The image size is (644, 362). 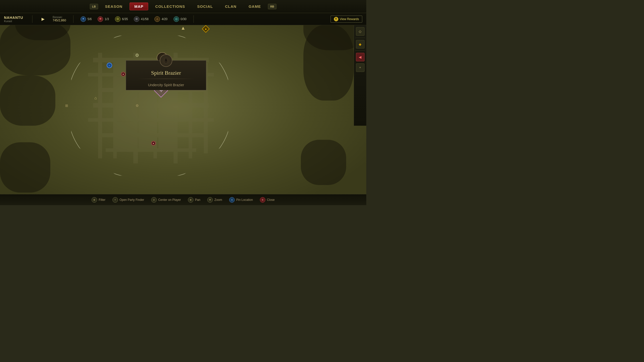 What do you see at coordinates (183, 19) in the screenshot?
I see `renown-bar: NAHANTU Kurast ▶ Renown: 745/2,860 ✦ 5/6…` at bounding box center [183, 19].